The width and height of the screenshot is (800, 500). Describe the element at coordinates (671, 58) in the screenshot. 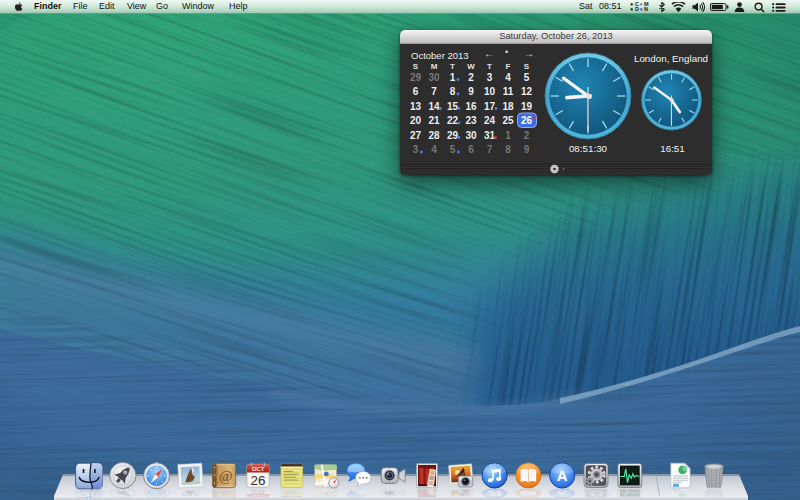

I see `svg-text: London, England` at that location.